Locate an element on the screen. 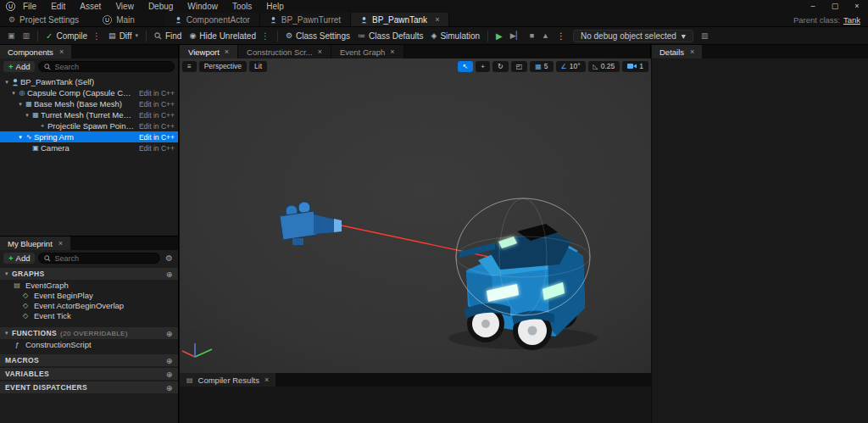 The height and width of the screenshot is (423, 868). add-blueprint-item-button: + Add is located at coordinates (19, 258).